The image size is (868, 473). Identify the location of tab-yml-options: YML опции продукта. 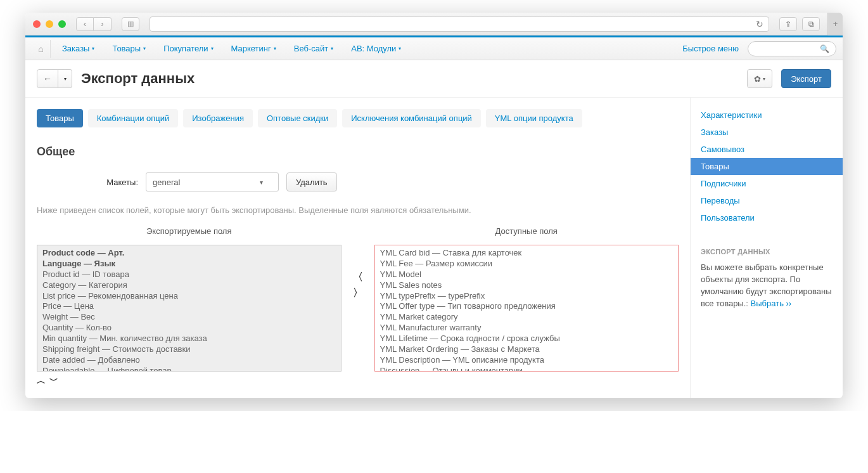
(534, 118).